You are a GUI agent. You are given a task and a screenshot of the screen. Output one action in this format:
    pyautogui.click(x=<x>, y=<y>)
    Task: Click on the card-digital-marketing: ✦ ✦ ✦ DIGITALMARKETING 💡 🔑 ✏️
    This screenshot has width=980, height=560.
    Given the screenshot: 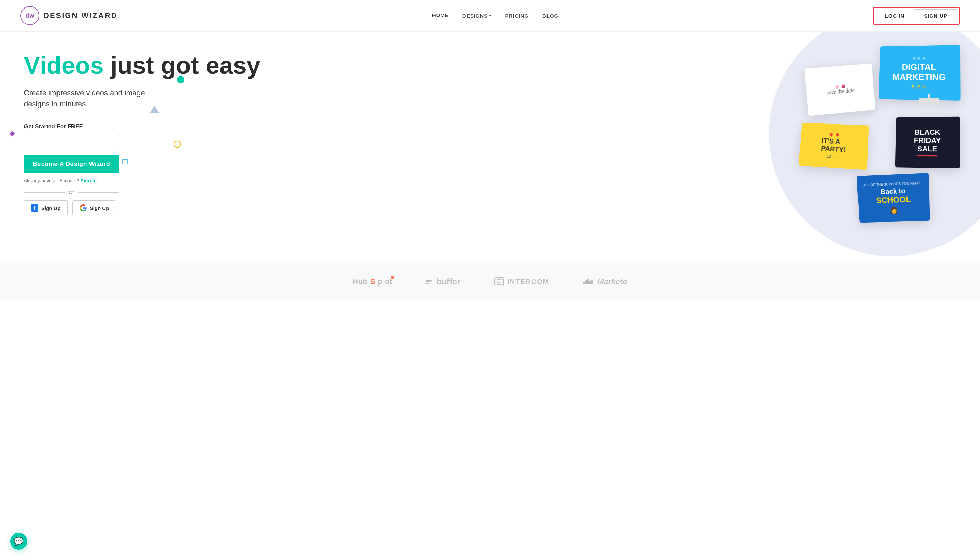 What is the action you would take?
    pyautogui.click(x=920, y=73)
    